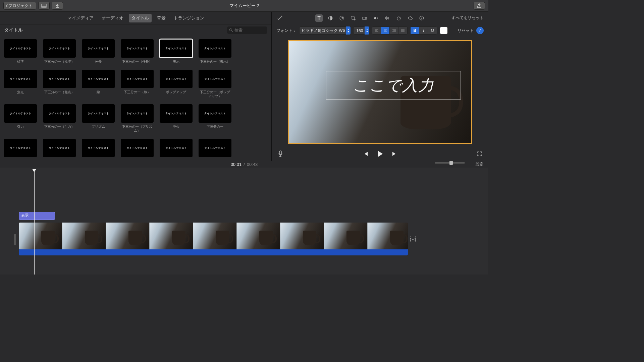 The image size is (644, 362). What do you see at coordinates (424, 31) in the screenshot?
I see `italic-button: I` at bounding box center [424, 31].